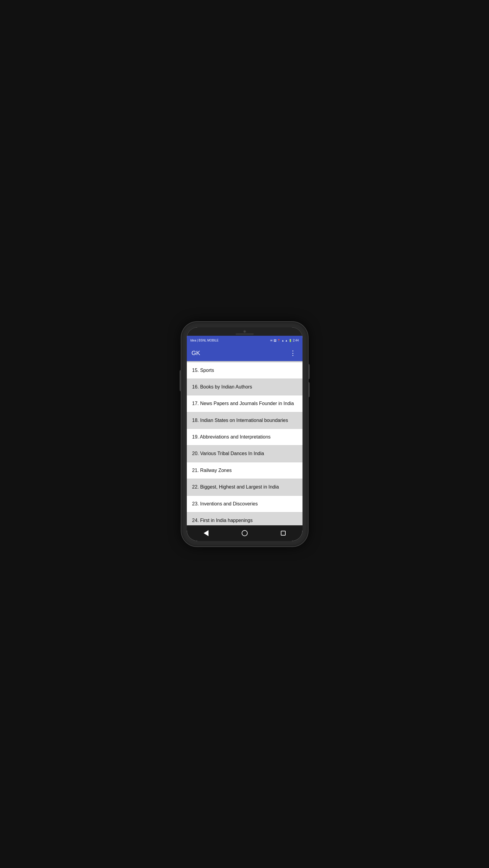 This screenshot has width=489, height=868. What do you see at coordinates (309, 390) in the screenshot?
I see `volume-down-button` at bounding box center [309, 390].